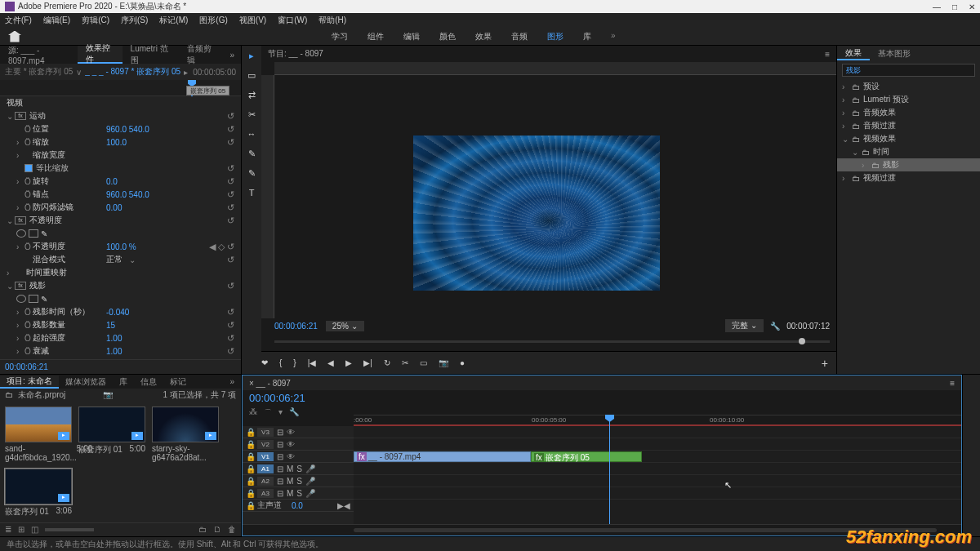  Describe the element at coordinates (69, 207) in the screenshot. I see `prop-antiflicker: 防闪烁滤镜` at that location.